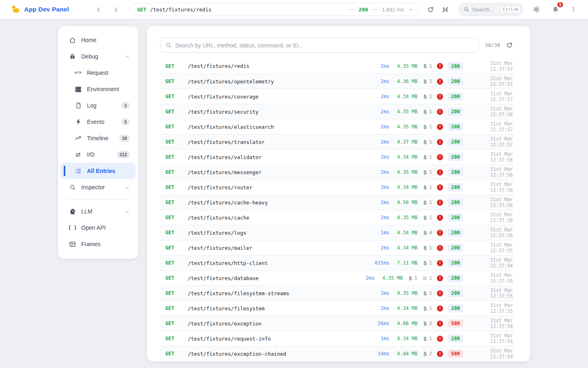  What do you see at coordinates (336, 218) in the screenshot?
I see `table-row: GET /test/fixtures/cache 2ms 4.35 MB 1 !…` at bounding box center [336, 218].